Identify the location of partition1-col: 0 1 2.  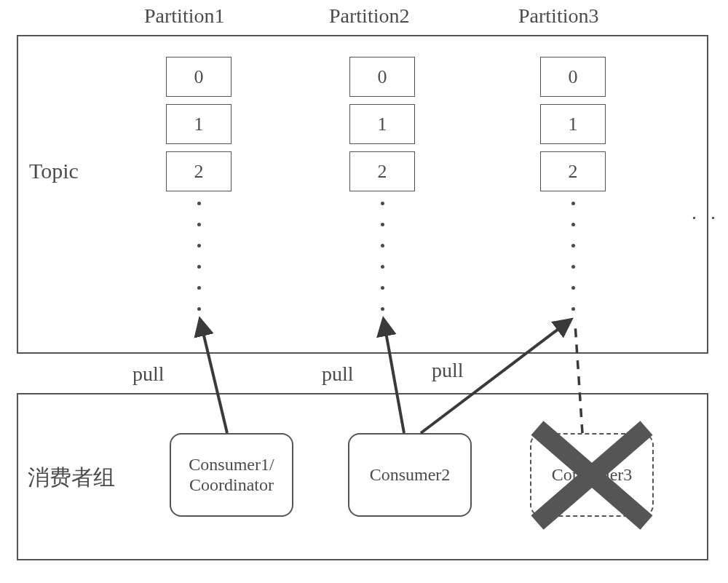
(199, 183).